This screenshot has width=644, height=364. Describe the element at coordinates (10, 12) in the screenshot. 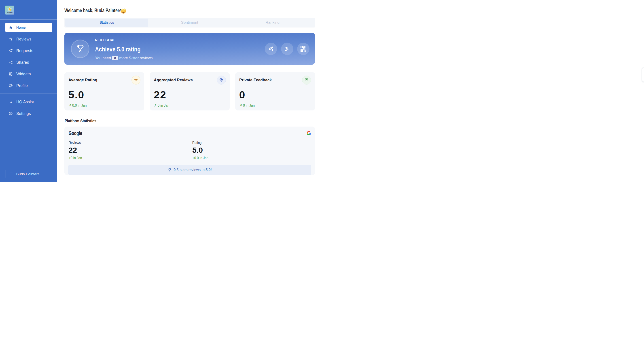

I see `svg-text: REVIEWHQ` at that location.